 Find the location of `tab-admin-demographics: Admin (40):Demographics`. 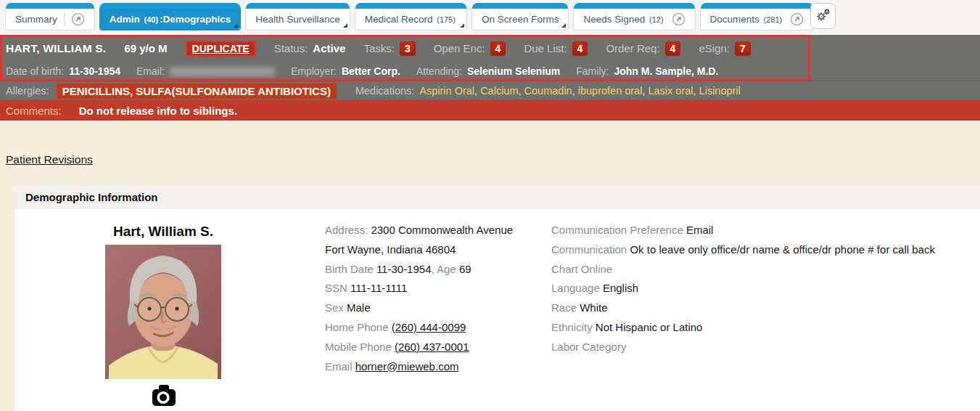

tab-admin-demographics: Admin (40):Demographics is located at coordinates (170, 17).